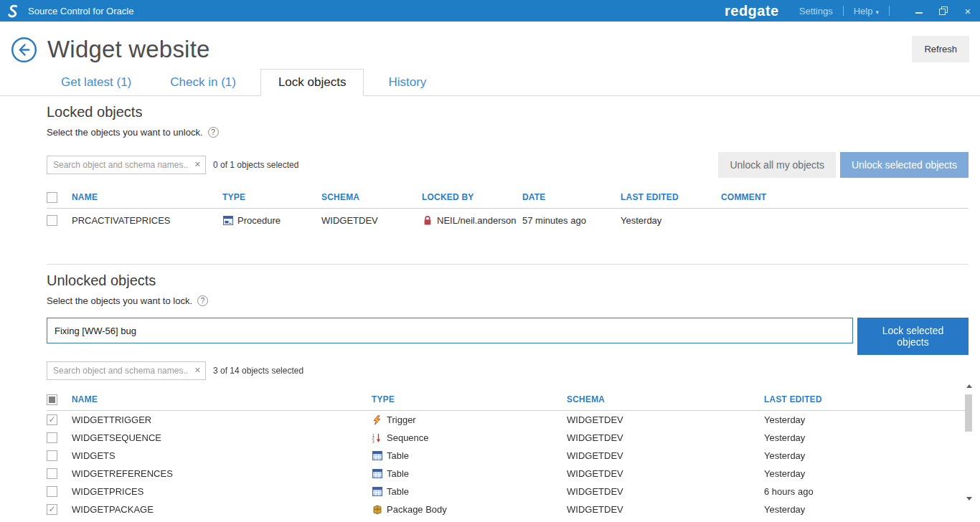 The width and height of the screenshot is (980, 522). What do you see at coordinates (24, 50) in the screenshot?
I see `back-arrow-icon` at bounding box center [24, 50].